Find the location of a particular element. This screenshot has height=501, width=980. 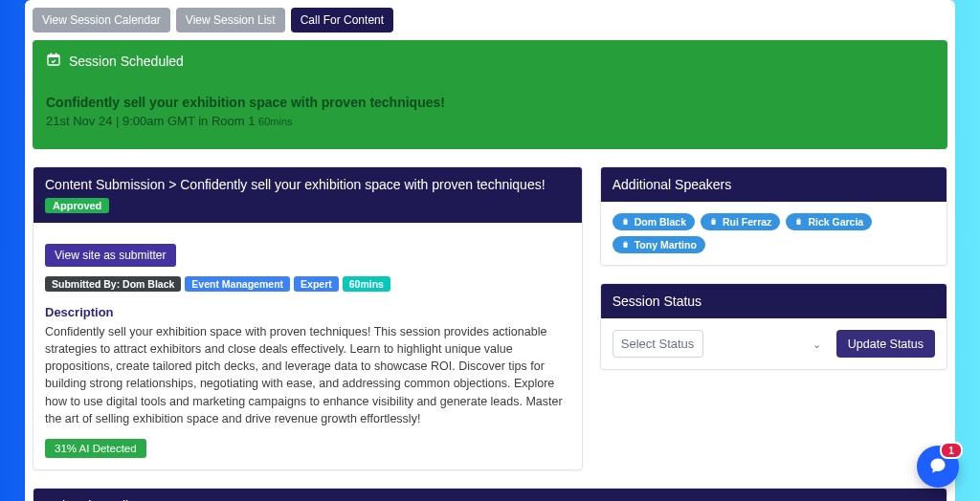

related-emails-header: Related Emails is located at coordinates (490, 495).